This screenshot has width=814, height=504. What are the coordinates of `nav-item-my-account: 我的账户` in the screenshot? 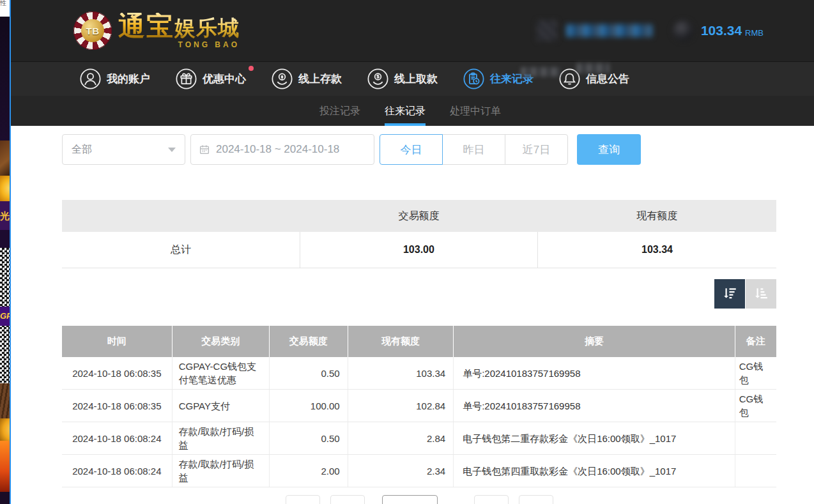 It's located at (115, 79).